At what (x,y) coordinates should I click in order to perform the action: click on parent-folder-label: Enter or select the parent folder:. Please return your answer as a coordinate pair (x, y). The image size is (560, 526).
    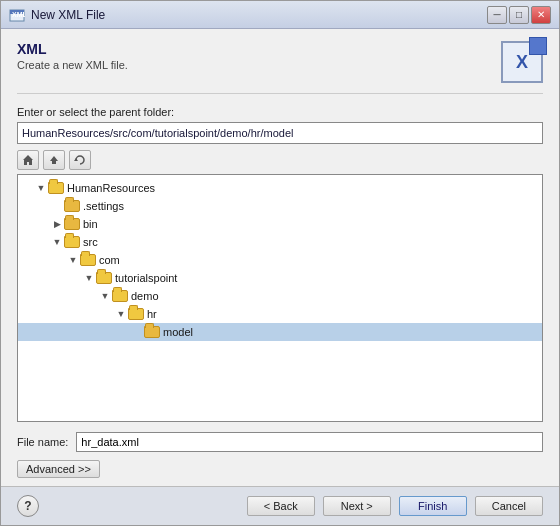
    Looking at the image, I should click on (280, 112).